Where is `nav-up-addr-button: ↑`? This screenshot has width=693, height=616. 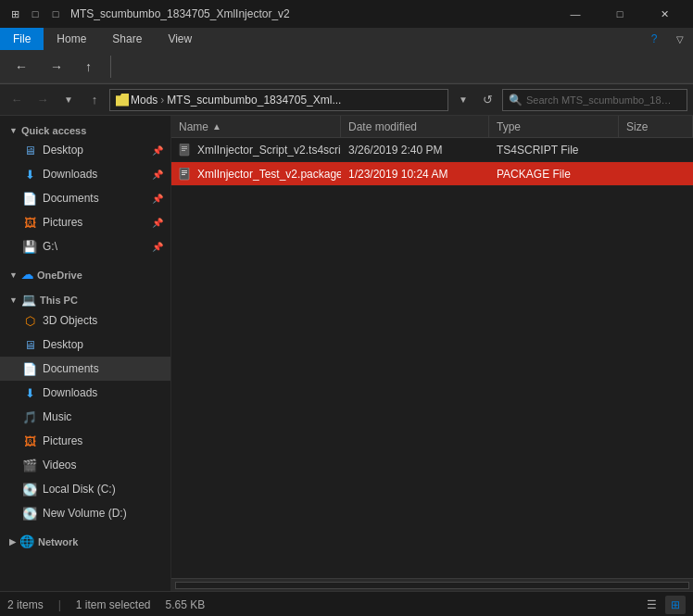
nav-up-addr-button: ↑ is located at coordinates (94, 100).